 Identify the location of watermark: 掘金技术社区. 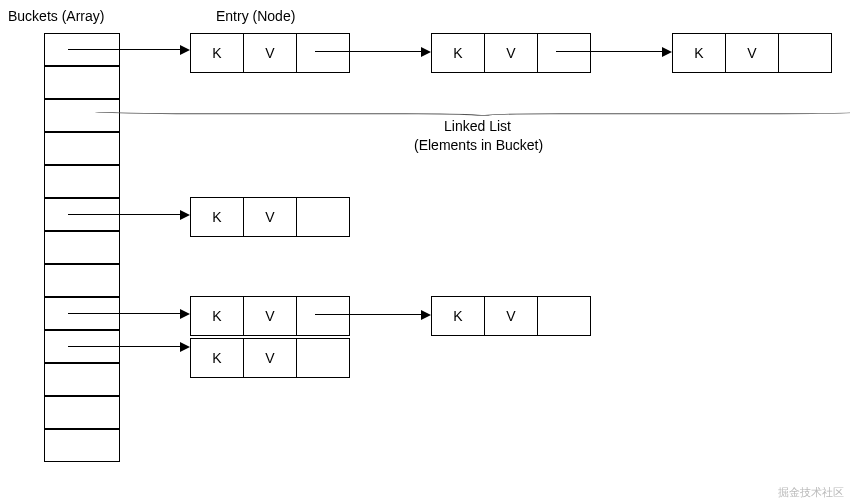
(811, 492).